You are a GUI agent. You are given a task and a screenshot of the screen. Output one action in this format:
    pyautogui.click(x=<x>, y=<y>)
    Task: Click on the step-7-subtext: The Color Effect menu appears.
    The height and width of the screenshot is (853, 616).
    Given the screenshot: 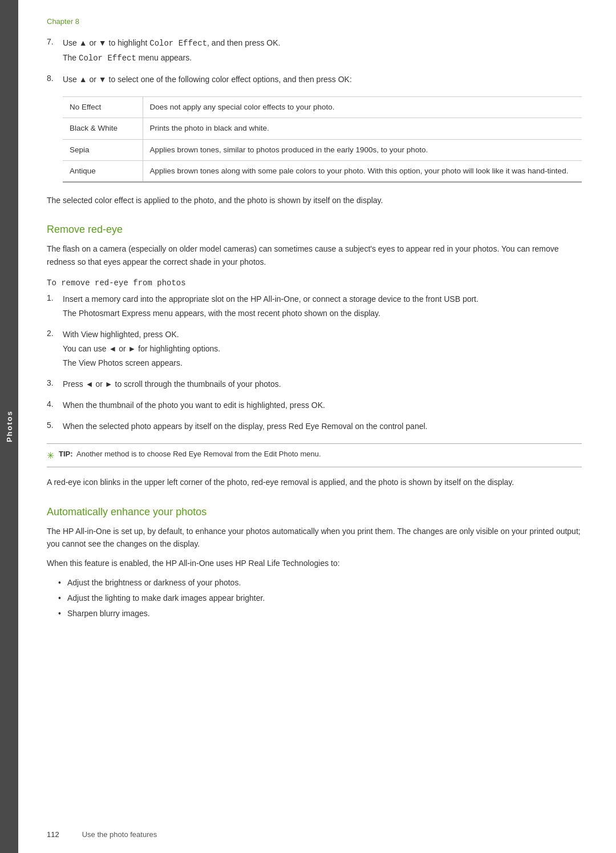 What is the action you would take?
    pyautogui.click(x=322, y=58)
    